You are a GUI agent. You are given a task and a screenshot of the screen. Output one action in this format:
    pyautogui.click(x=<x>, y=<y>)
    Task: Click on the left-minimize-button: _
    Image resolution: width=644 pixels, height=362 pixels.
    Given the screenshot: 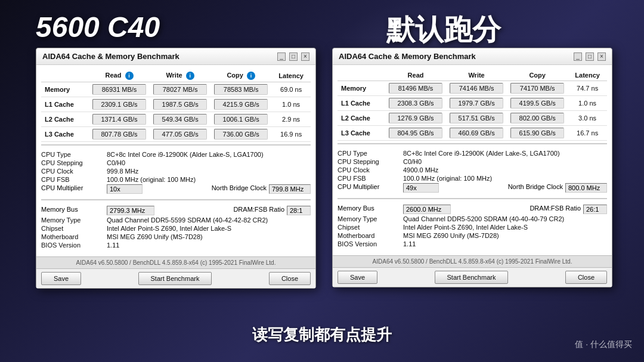 What is the action you would take?
    pyautogui.click(x=281, y=57)
    